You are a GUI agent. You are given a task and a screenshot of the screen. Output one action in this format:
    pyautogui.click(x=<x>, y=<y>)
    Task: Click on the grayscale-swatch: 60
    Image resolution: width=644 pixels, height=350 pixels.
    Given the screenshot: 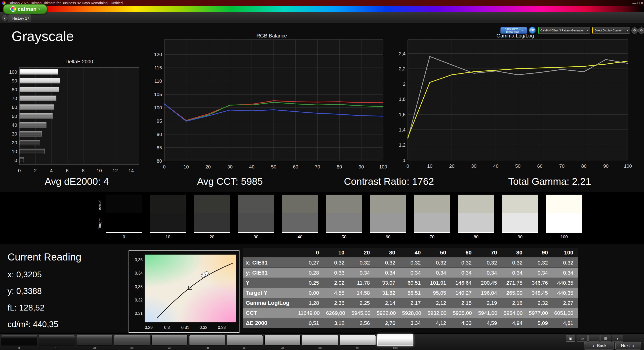 What is the action you would take?
    pyautogui.click(x=388, y=217)
    